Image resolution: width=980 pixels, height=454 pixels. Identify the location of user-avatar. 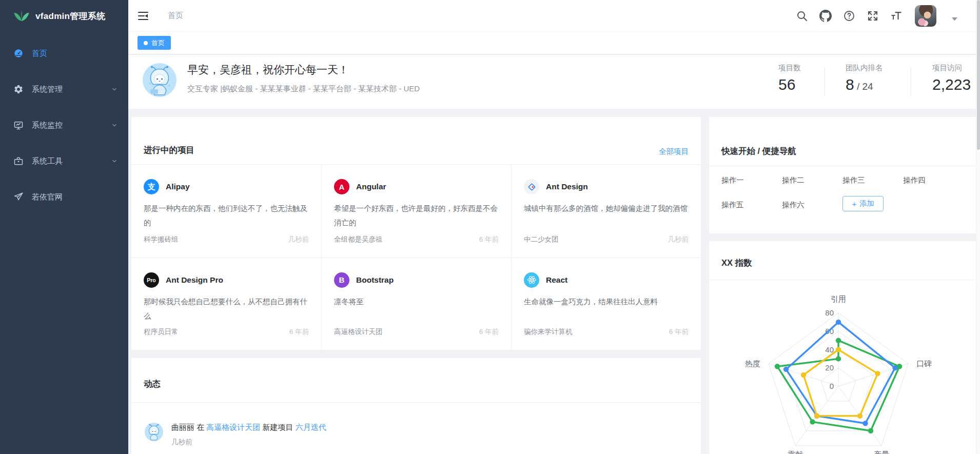
(926, 16).